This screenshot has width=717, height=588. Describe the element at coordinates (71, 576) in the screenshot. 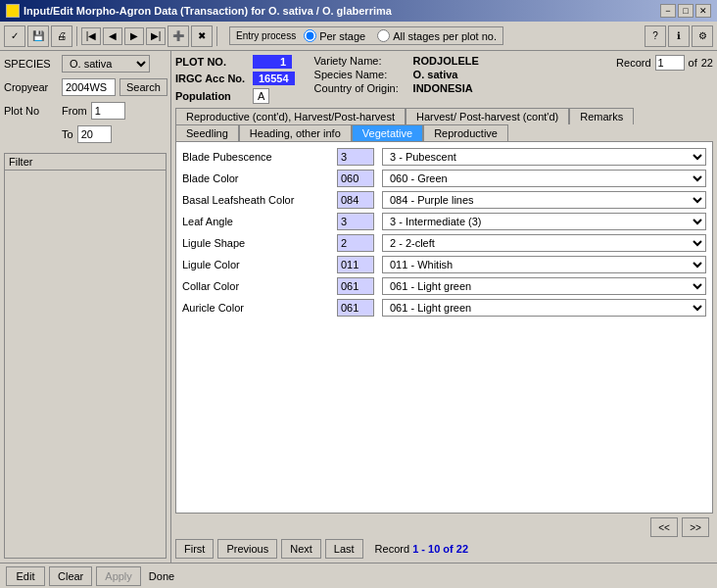

I see `clear-button: Clear` at that location.